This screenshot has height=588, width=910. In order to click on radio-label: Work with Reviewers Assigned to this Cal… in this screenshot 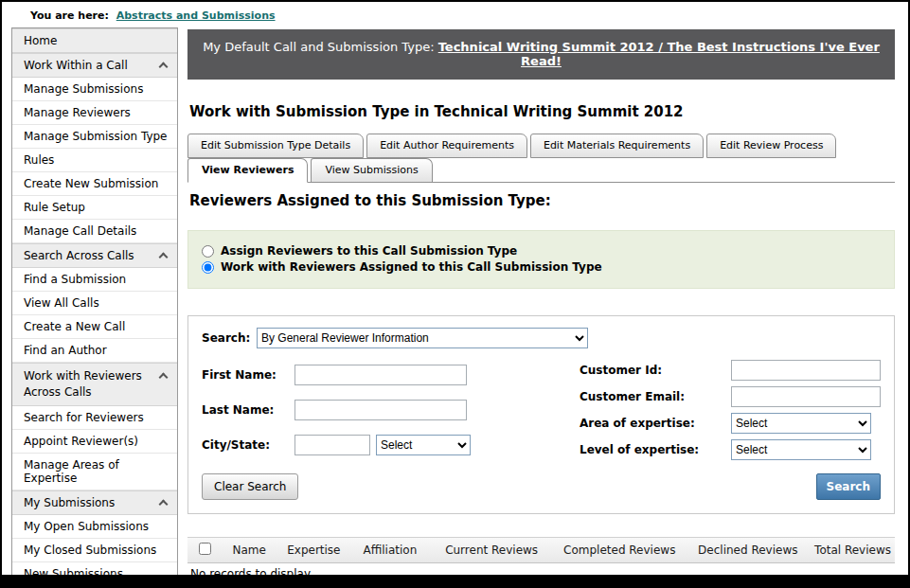, I will do `click(411, 267)`.